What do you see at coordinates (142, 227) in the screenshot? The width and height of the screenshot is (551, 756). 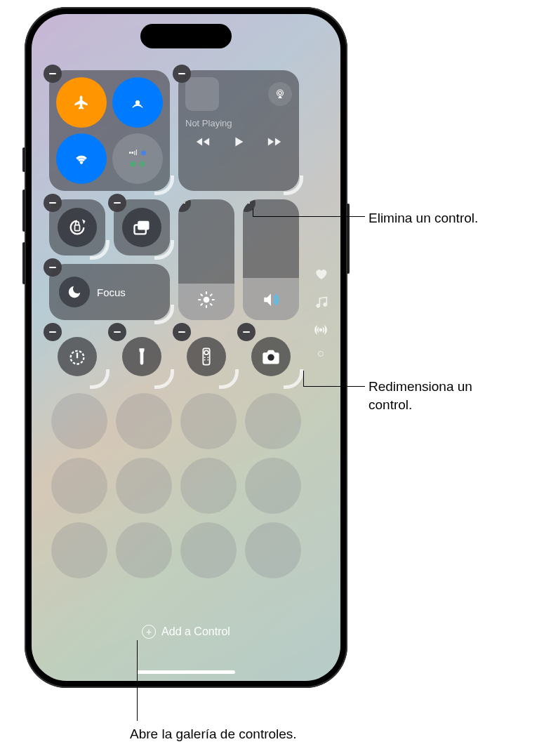 I see `screen-mirror-icon` at bounding box center [142, 227].